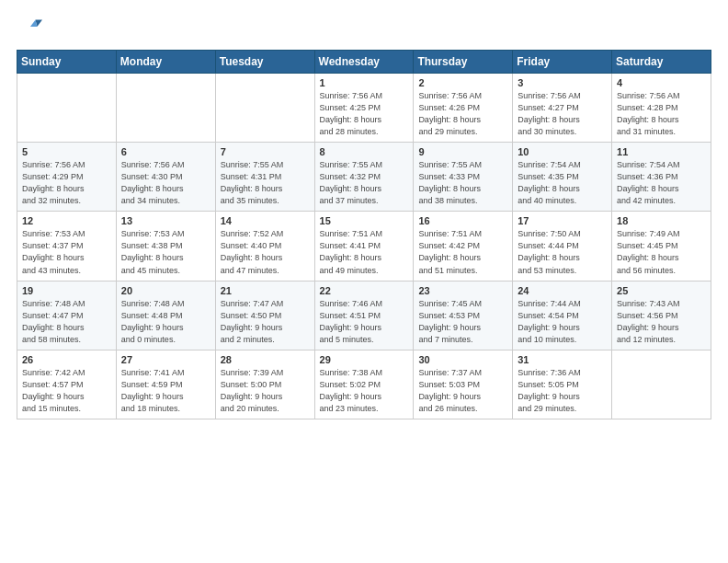 The height and width of the screenshot is (563, 728). Describe the element at coordinates (364, 183) in the screenshot. I see `day-info: Sunrise: 7:55 AM Sunset: 4:32 PM Dayligh…` at that location.